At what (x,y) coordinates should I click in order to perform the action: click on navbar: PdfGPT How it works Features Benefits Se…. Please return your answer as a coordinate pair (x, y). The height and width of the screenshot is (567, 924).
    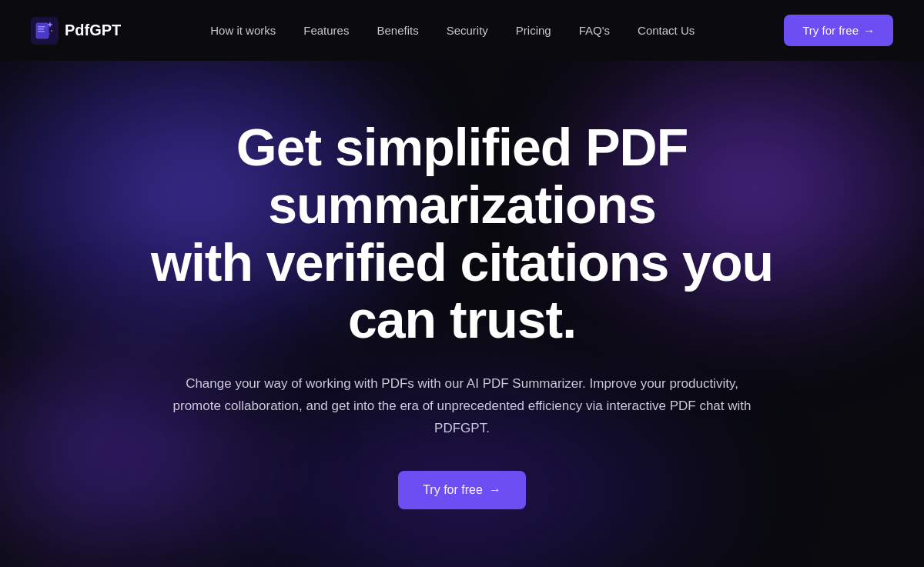
    Looking at the image, I should click on (462, 31).